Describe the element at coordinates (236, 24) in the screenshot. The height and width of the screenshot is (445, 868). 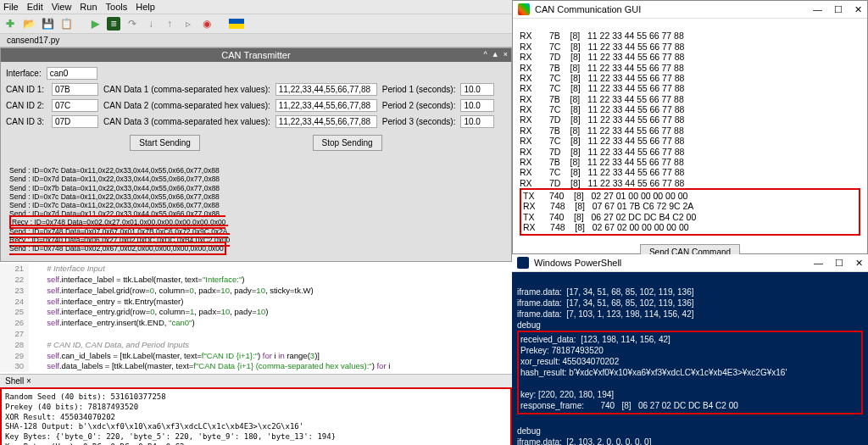
I see `flag-icon` at that location.